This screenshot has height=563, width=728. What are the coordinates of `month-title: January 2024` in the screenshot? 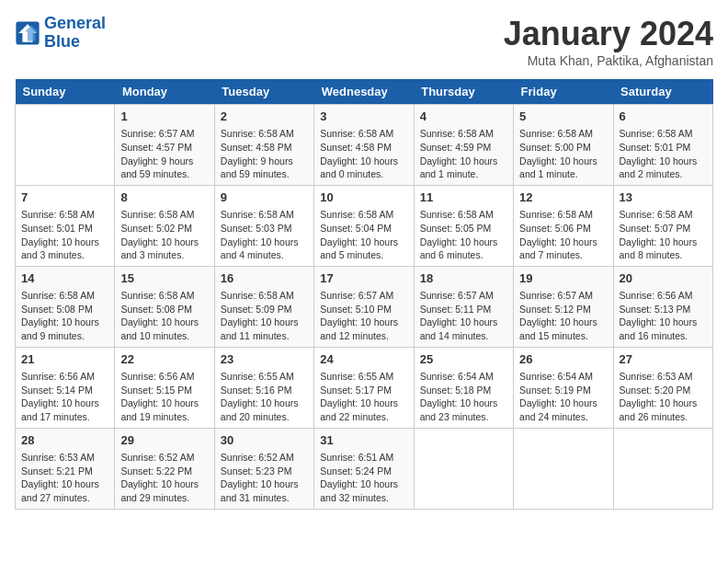 It's located at (609, 34).